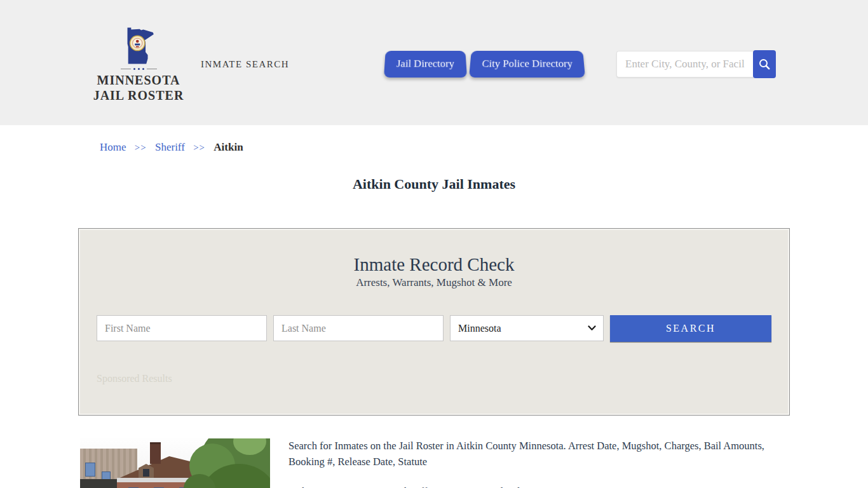 The image size is (868, 488). Describe the element at coordinates (426, 64) in the screenshot. I see `jail-directory-button: Jail Directory` at that location.